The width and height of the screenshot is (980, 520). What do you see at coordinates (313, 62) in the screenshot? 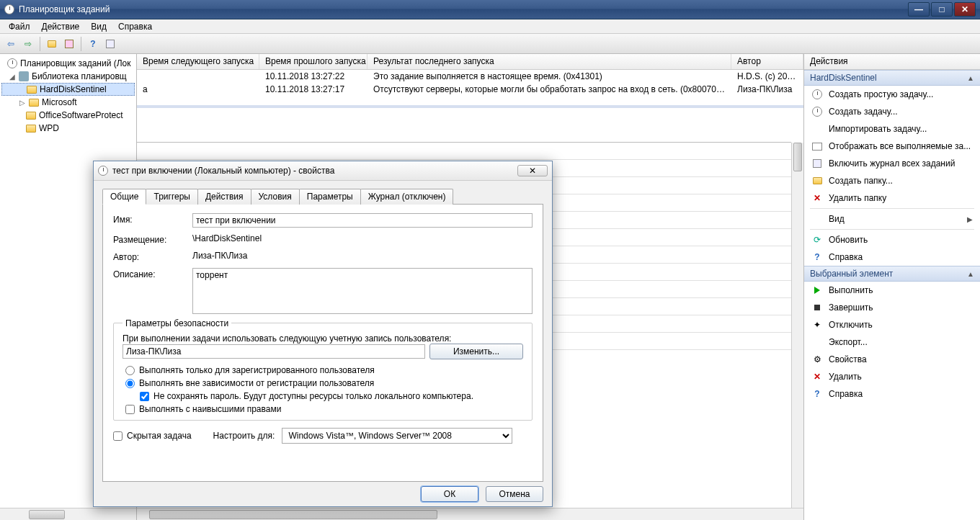
I see `col-last: Время прошлого запуска` at bounding box center [313, 62].